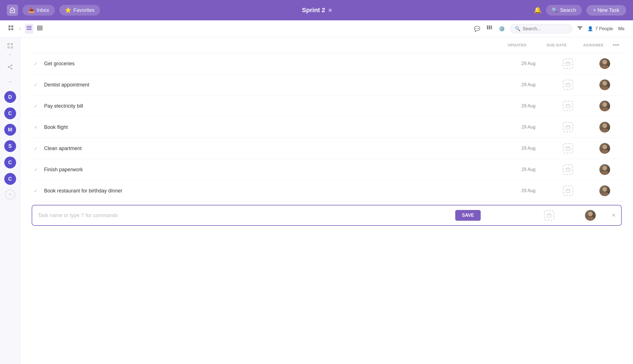 The height and width of the screenshot is (364, 633). What do you see at coordinates (10, 179) in the screenshot?
I see `sidebar-avatar-c3: C` at bounding box center [10, 179].